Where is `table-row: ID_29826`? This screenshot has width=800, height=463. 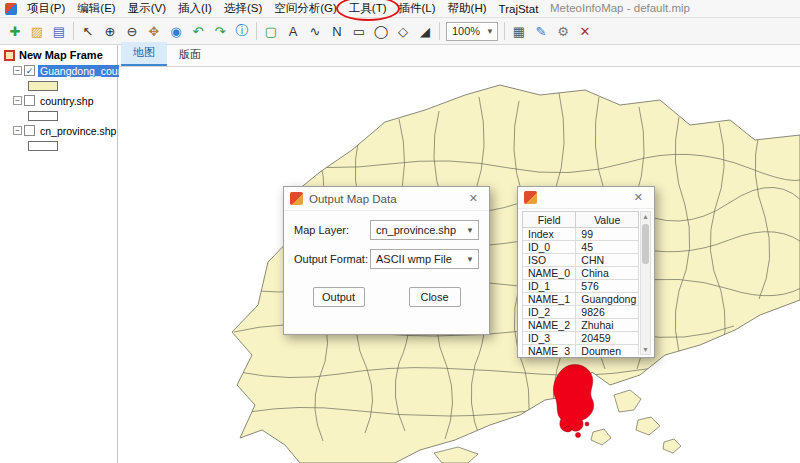
table-row: ID_29826 is located at coordinates (581, 312).